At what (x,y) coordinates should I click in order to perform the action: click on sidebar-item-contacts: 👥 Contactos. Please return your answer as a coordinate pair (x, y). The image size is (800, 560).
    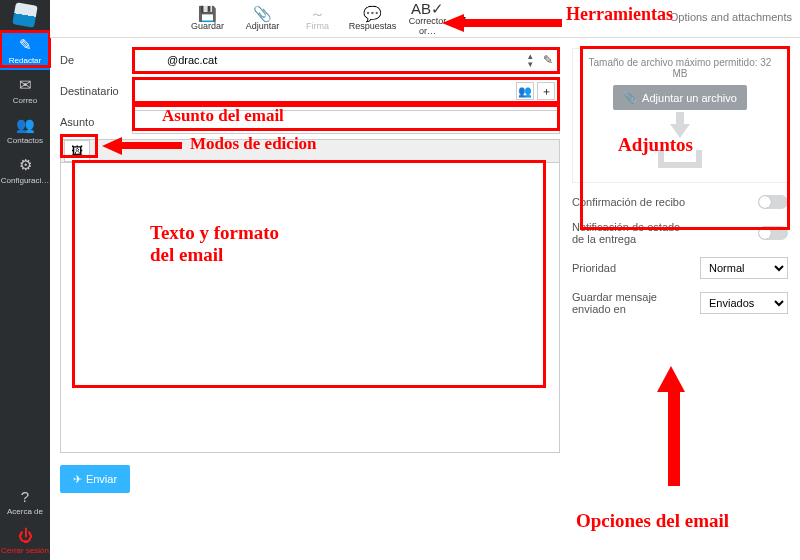
    Looking at the image, I should click on (25, 130).